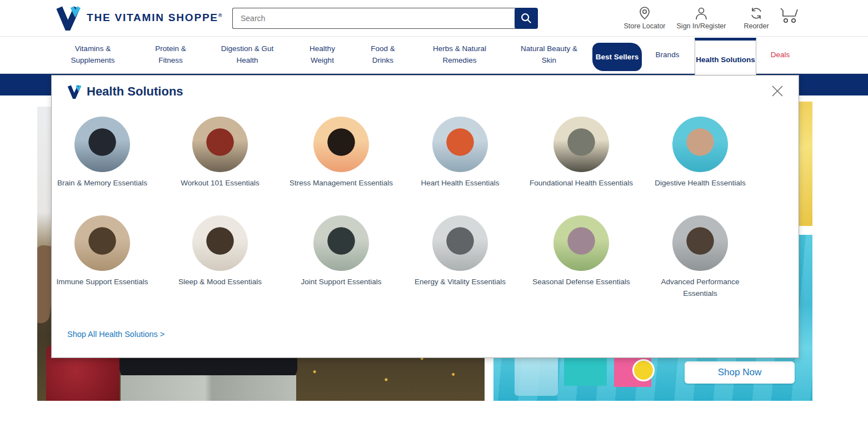 This screenshot has height=428, width=868. Describe the element at coordinates (460, 252) in the screenshot. I see `menu-item-energy-vitality: Energy & Vitality Essentials` at that location.